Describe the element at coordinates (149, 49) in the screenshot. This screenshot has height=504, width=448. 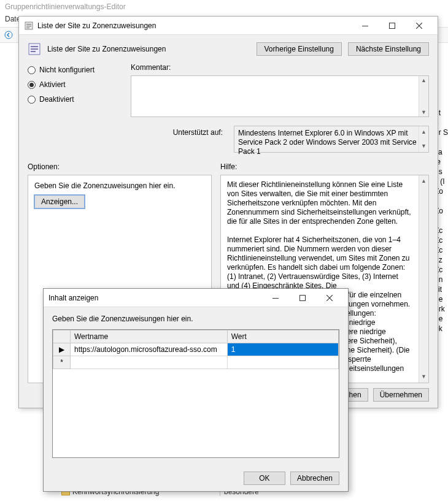
I see `policy-title: Liste der Site zu Zonenzuweisungen` at that location.